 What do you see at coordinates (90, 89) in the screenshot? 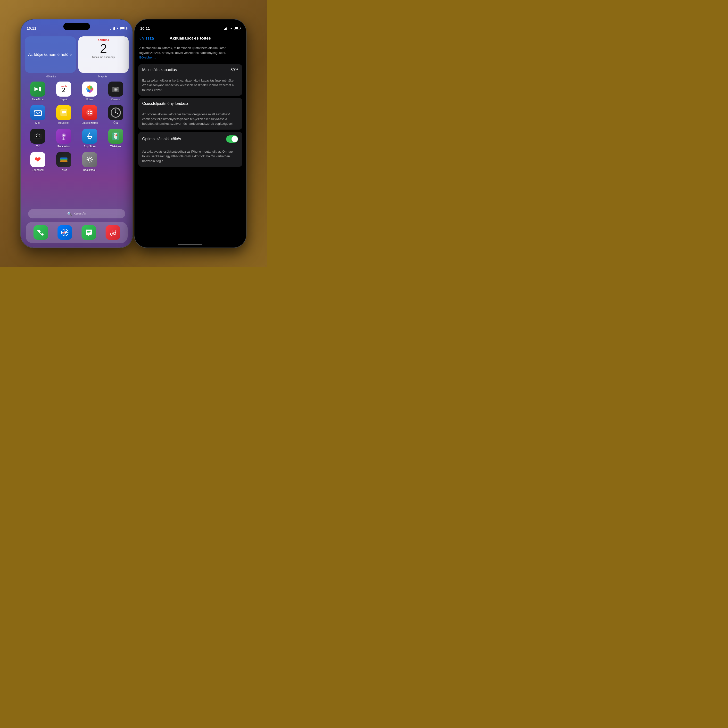
I see `photos-icon` at bounding box center [90, 89].